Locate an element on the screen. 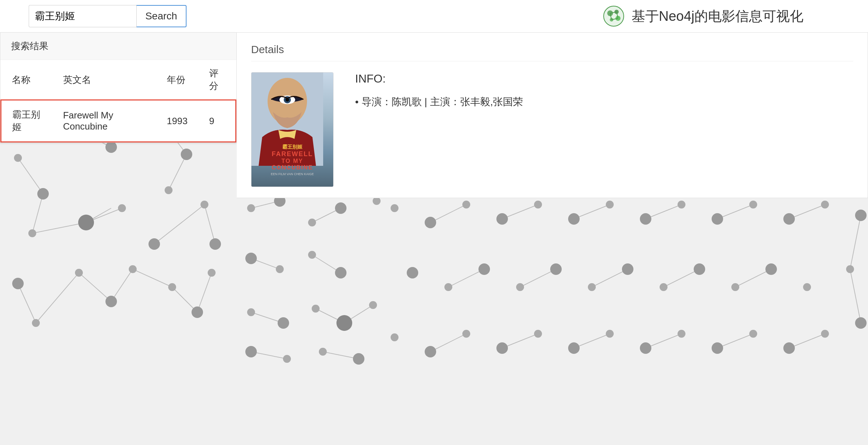  app-title: 基于Neo4j的电影信息可视化 is located at coordinates (717, 17).